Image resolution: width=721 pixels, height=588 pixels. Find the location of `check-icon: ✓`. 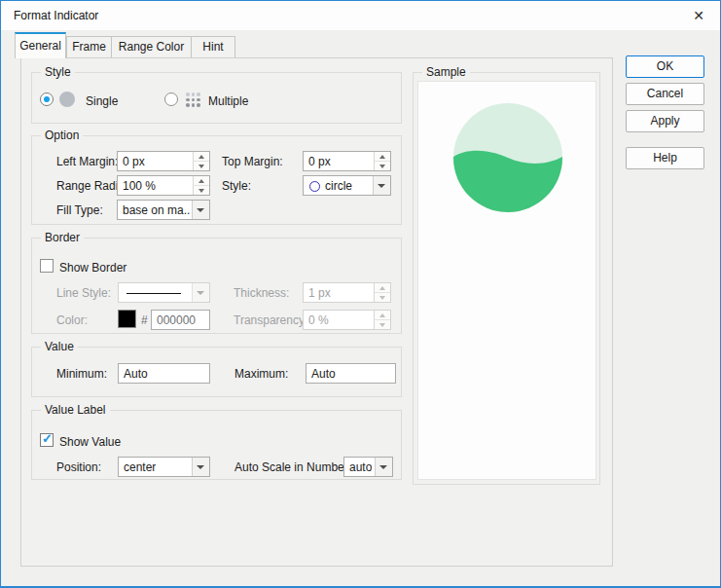

check-icon: ✓ is located at coordinates (47, 438).